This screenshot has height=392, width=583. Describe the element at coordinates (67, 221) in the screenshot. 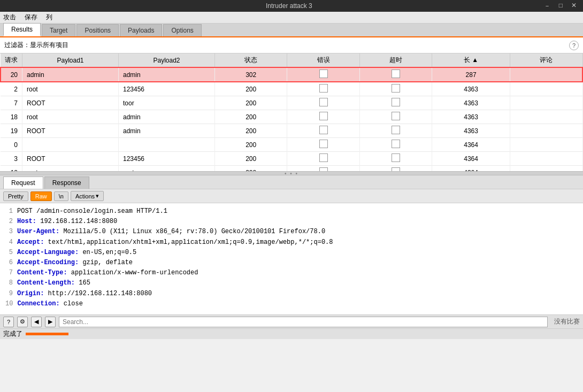

I see `line-content: Host: 192.168.112.148:8080` at that location.